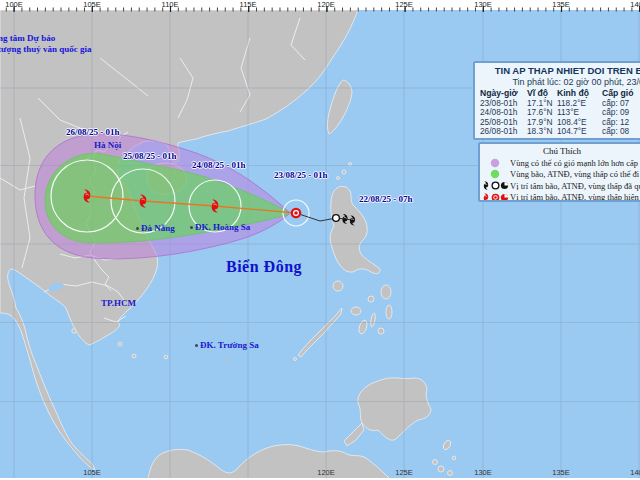 The image size is (640, 480). I want to click on city-dot, so click(138, 228).